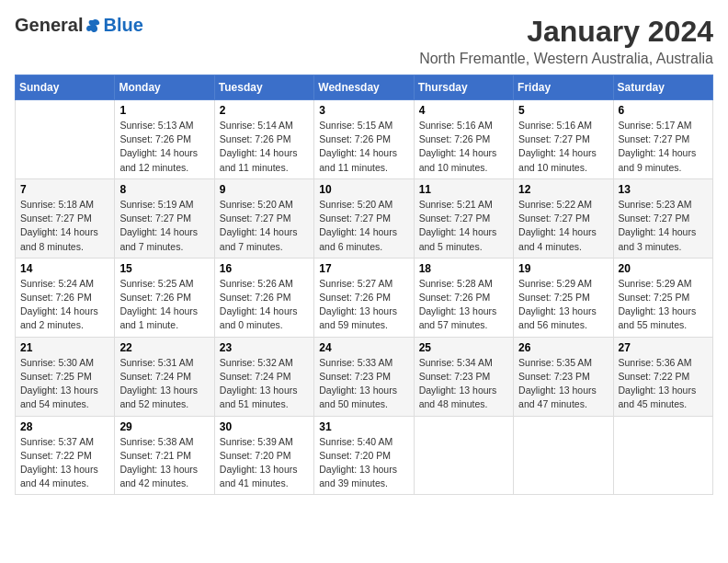  I want to click on calendar-cell: 31Sunrise: 5:40 AM Sunset: 7:20 PM Dayli…, so click(364, 455).